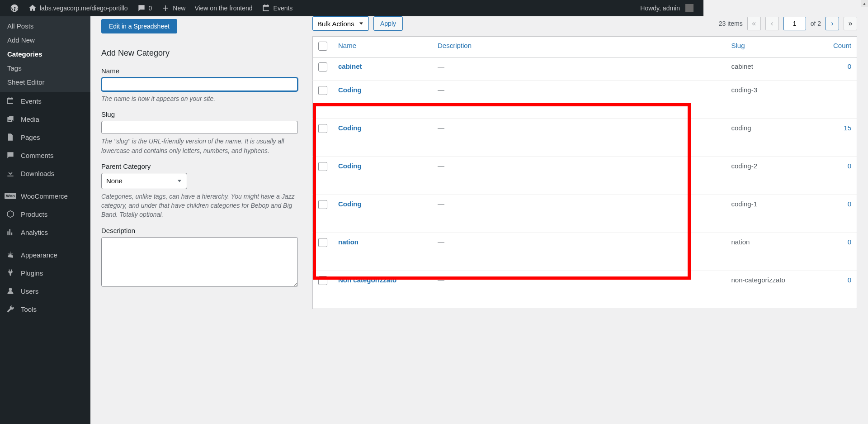 This screenshot has width=868, height=424. What do you see at coordinates (367, 280) in the screenshot?
I see `category-name-link: Non categorizzato` at bounding box center [367, 280].